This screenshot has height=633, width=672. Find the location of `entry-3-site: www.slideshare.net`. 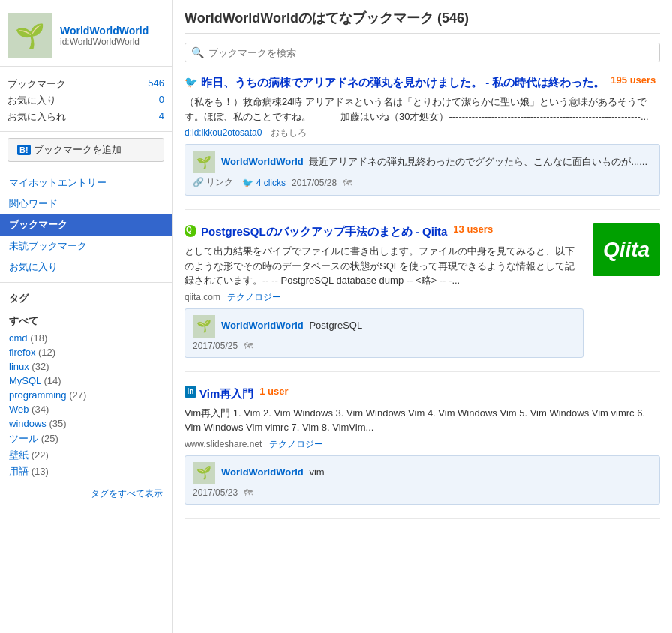

entry-3-site: www.slideshare.net is located at coordinates (224, 444).